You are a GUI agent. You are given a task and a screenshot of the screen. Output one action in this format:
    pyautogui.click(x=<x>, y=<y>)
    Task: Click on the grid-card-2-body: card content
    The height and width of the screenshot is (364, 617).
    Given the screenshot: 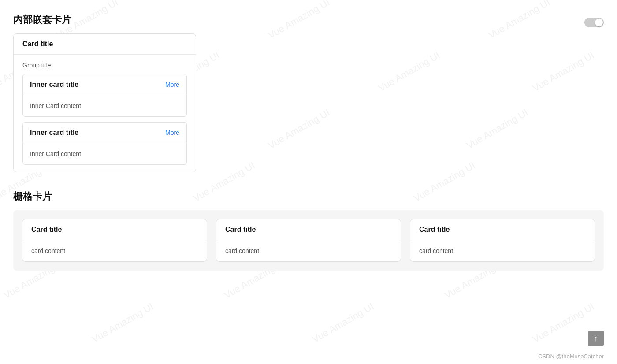 What is the action you would take?
    pyautogui.click(x=308, y=251)
    